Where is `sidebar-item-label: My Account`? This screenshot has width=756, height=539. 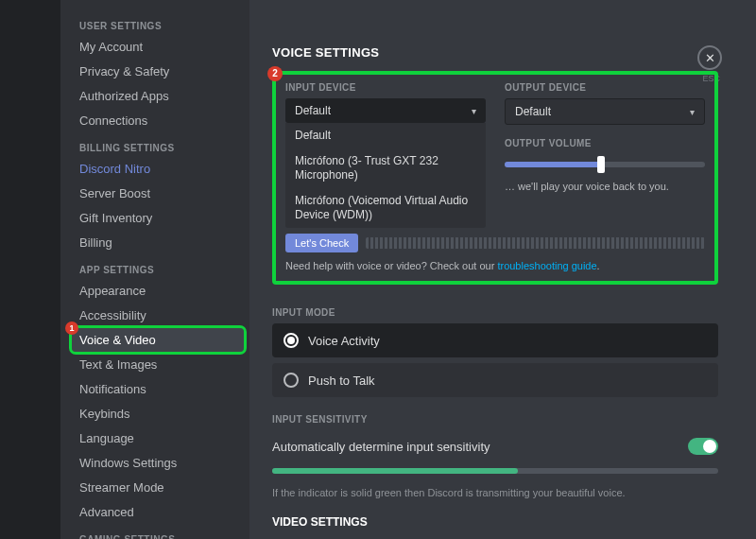 sidebar-item-label: My Account is located at coordinates (112, 47).